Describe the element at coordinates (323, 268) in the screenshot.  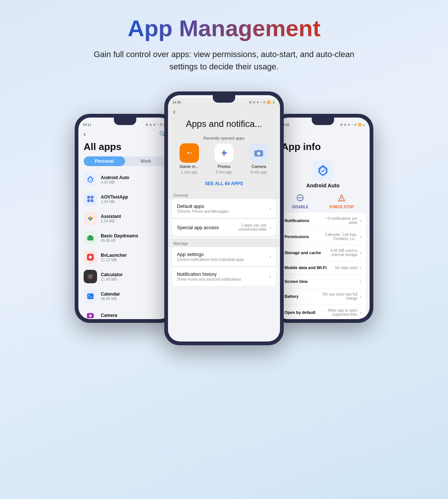
I see `mobile-data-row: Mobile data and Wi-Fi No data used ›` at that location.